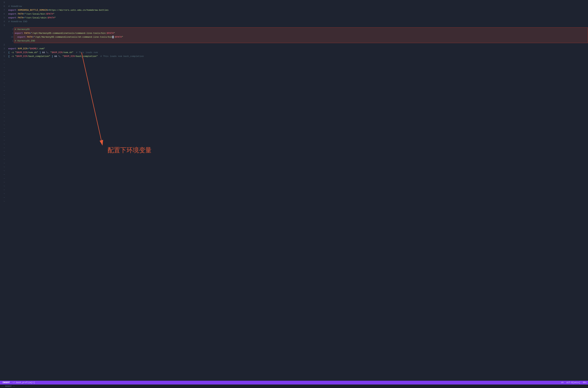 Image resolution: width=588 pixels, height=388 pixels. What do you see at coordinates (26, 49) in the screenshot?
I see `line-content: export NVM_DIR="$HOME/.nvm"` at bounding box center [26, 49].